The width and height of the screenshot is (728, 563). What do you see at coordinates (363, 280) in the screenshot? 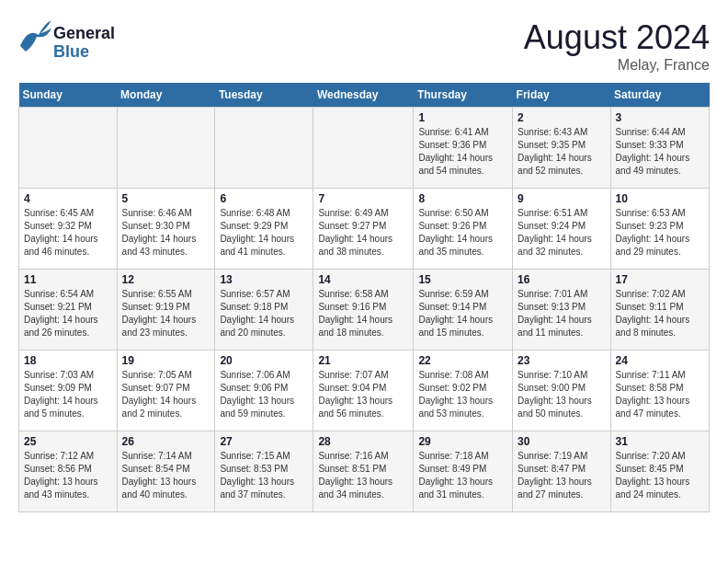
I see `day-number: 14` at bounding box center [363, 280].